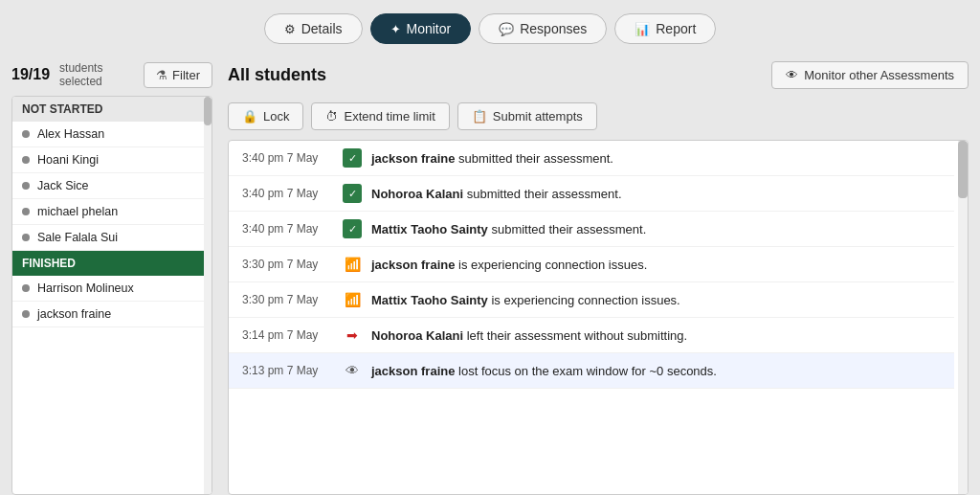 The image size is (980, 495). What do you see at coordinates (287, 335) in the screenshot?
I see `activity-time: 3:14 pm 7 May` at bounding box center [287, 335].